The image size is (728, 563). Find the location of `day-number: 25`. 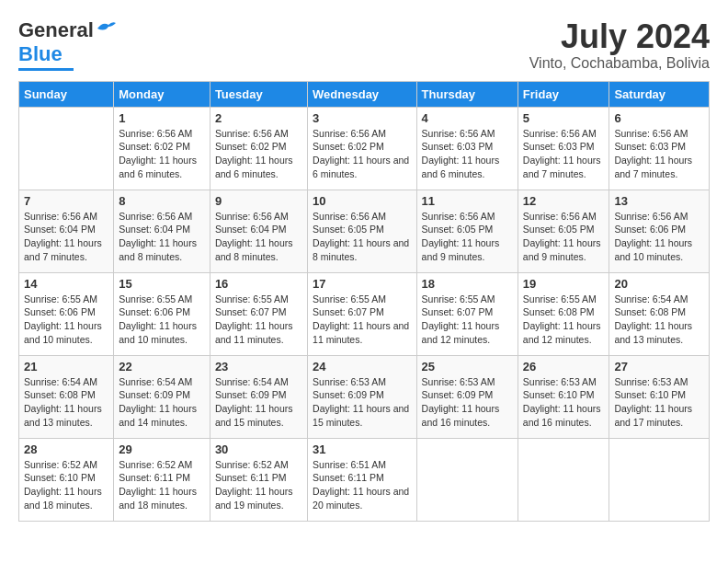

day-number: 25 is located at coordinates (467, 366).